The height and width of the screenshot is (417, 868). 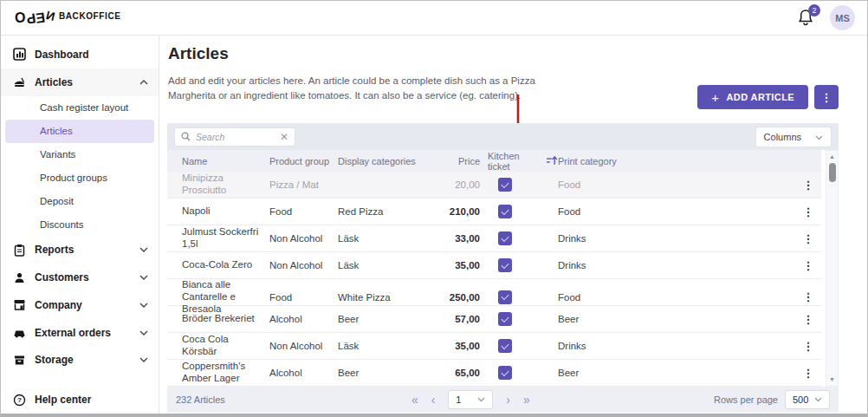 I want to click on sidebar-item-customers: Customers, so click(x=80, y=277).